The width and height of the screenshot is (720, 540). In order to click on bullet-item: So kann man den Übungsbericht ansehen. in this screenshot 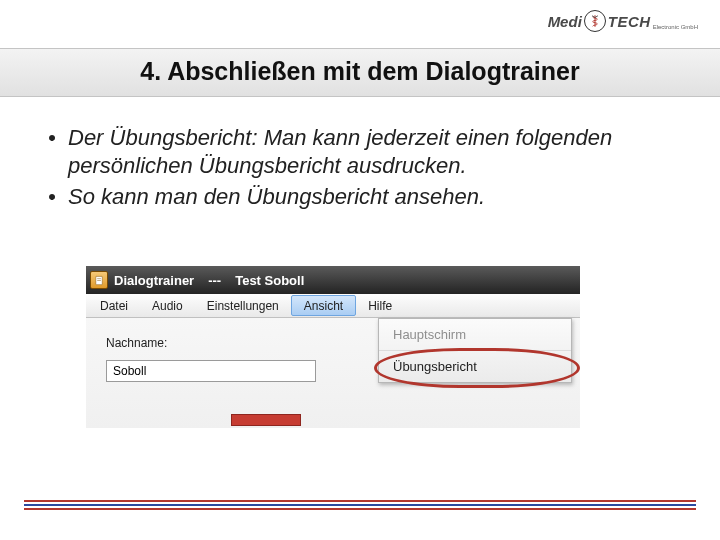, I will do `click(360, 197)`.